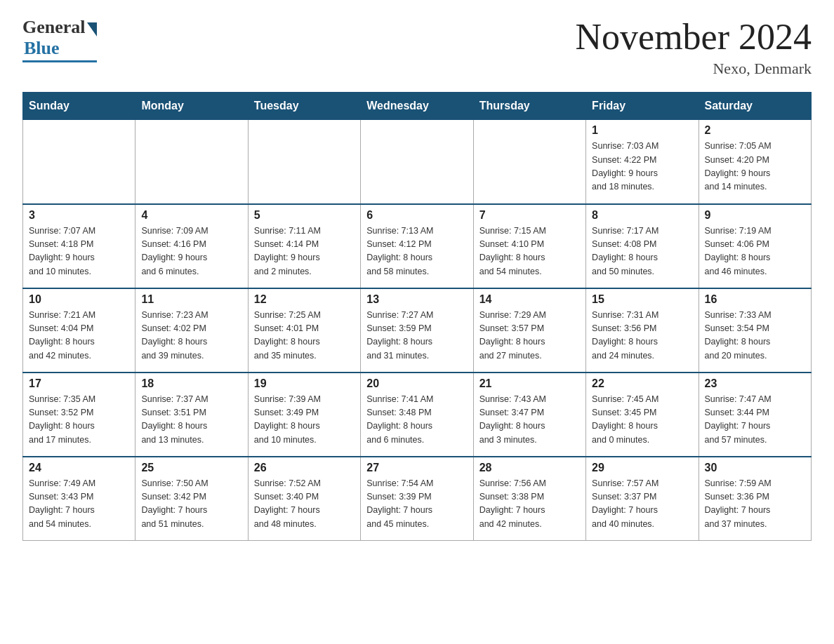 The height and width of the screenshot is (644, 834). I want to click on month-title: November 2024, so click(694, 36).